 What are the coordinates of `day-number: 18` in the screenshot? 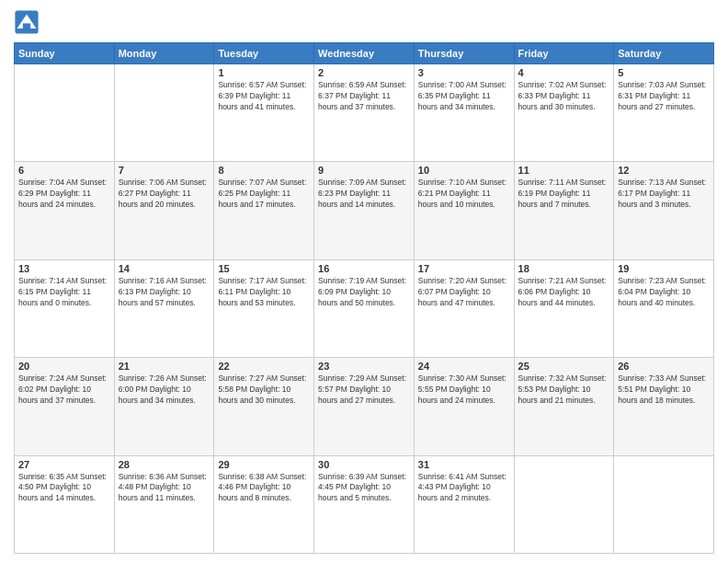 It's located at (564, 269).